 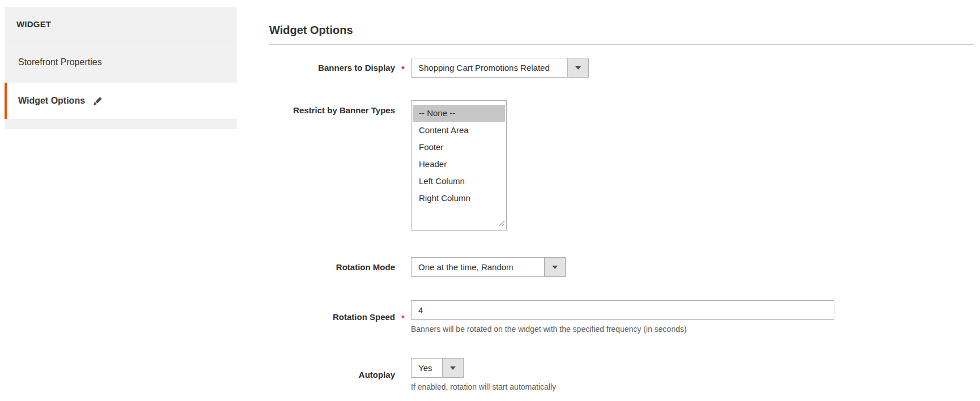 What do you see at coordinates (438, 368) in the screenshot?
I see `autoplay-select: Yes` at bounding box center [438, 368].